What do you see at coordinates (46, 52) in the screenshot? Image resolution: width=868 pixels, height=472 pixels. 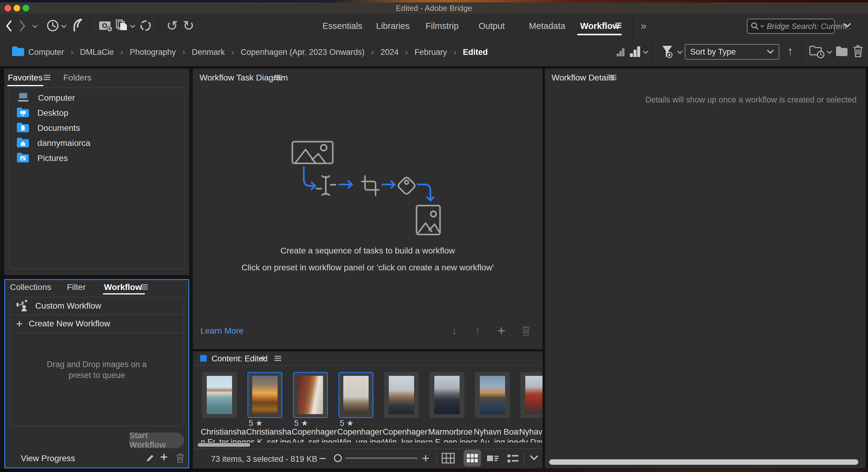 I see `breadcrumb-item: Computer` at bounding box center [46, 52].